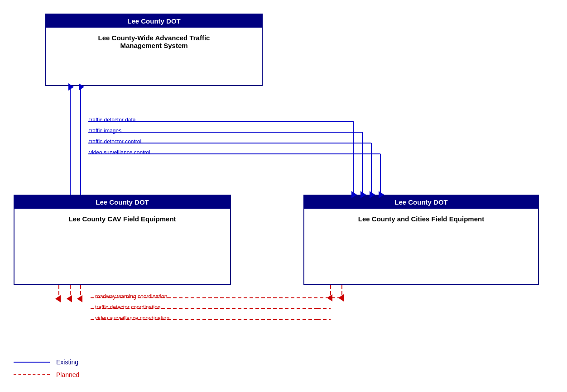 The image size is (567, 392). Describe the element at coordinates (131, 296) in the screenshot. I see `label-roadway-warning: roadway warning coordination` at that location.